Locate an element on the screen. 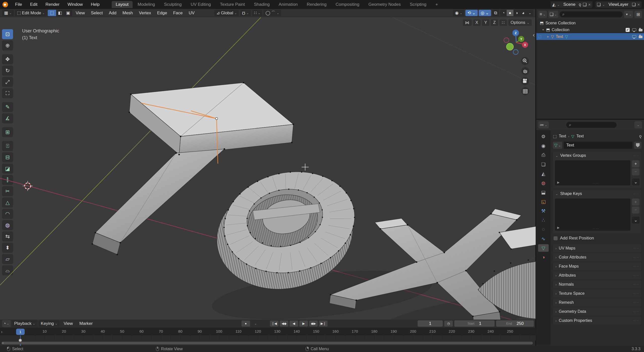 The width and height of the screenshot is (644, 352). menu-face: Face is located at coordinates (178, 13).